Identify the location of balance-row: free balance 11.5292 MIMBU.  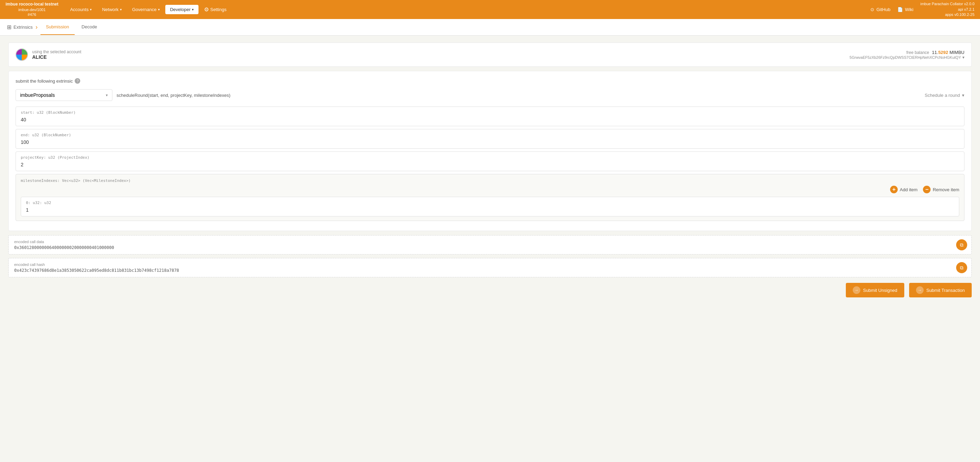
(907, 53).